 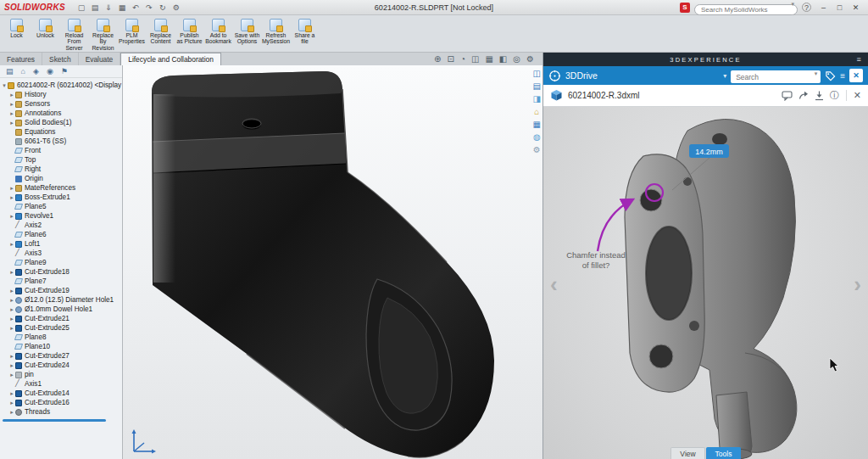 What do you see at coordinates (61, 253) in the screenshot?
I see `feature-tree-item: Axis3` at bounding box center [61, 253].